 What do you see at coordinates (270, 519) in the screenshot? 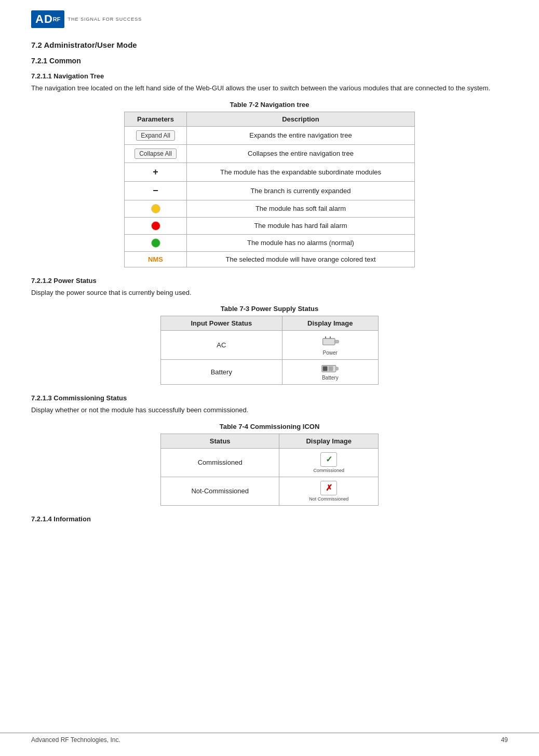
I see `section-7-2-1-4-title: 7.2.1.4 Information` at bounding box center [270, 519].